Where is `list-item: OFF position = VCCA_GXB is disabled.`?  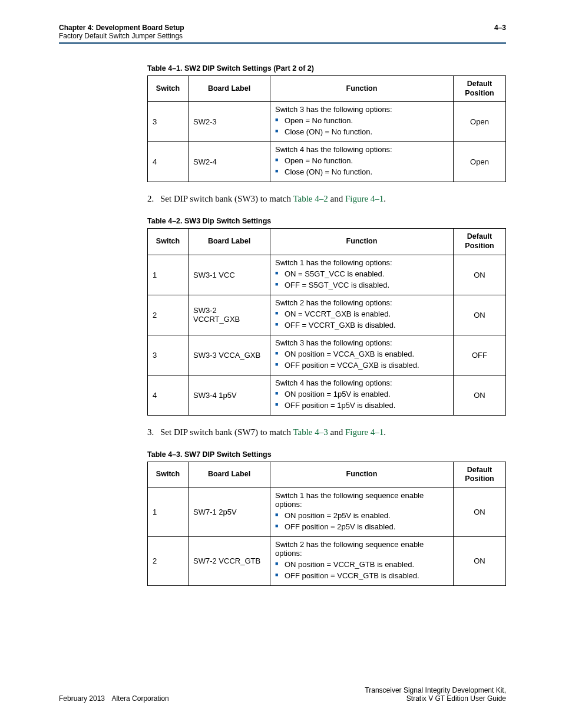
list-item: OFF position = VCCA_GXB is disabled. is located at coordinates (362, 365).